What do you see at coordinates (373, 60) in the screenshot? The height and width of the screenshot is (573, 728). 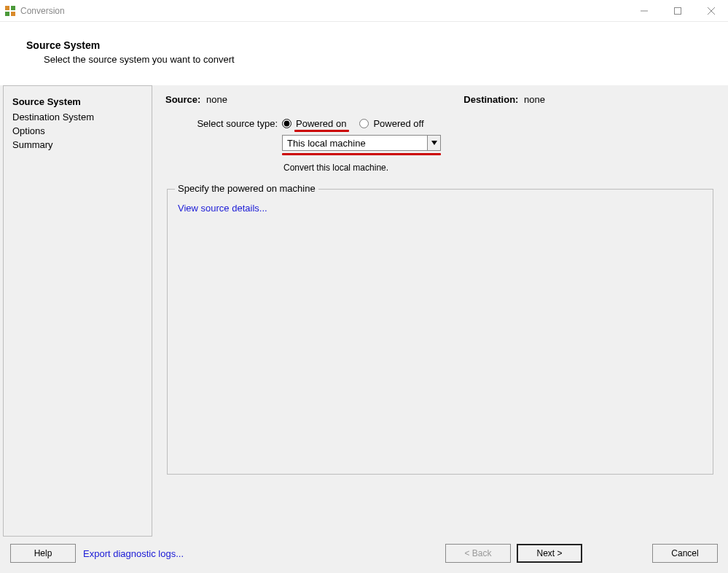 I see `page-subtitle: Select the source system you want to con…` at bounding box center [373, 60].